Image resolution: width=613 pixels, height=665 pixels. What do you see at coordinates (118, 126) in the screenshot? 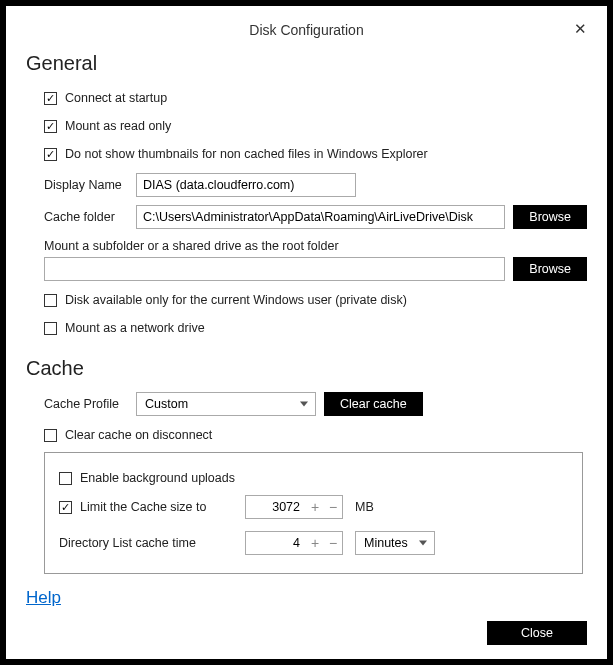
I see `mount-readonly-label: Mount as read only` at bounding box center [118, 126].